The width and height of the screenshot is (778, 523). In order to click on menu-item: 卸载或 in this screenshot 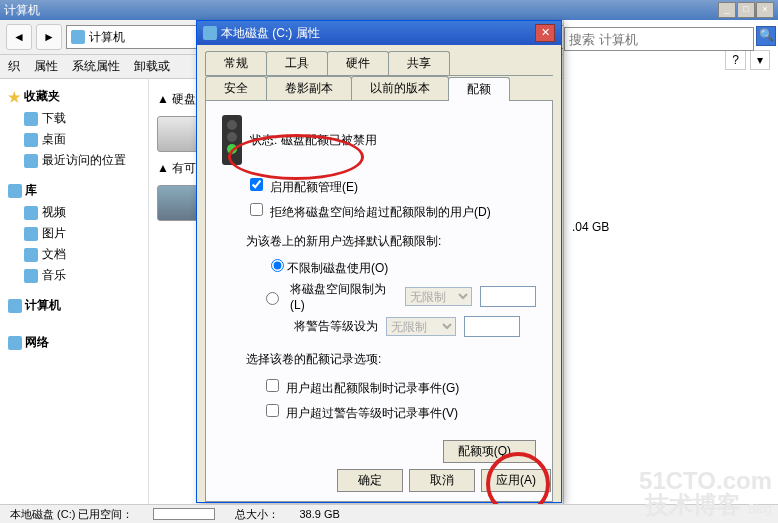, I will do `click(152, 66)`.